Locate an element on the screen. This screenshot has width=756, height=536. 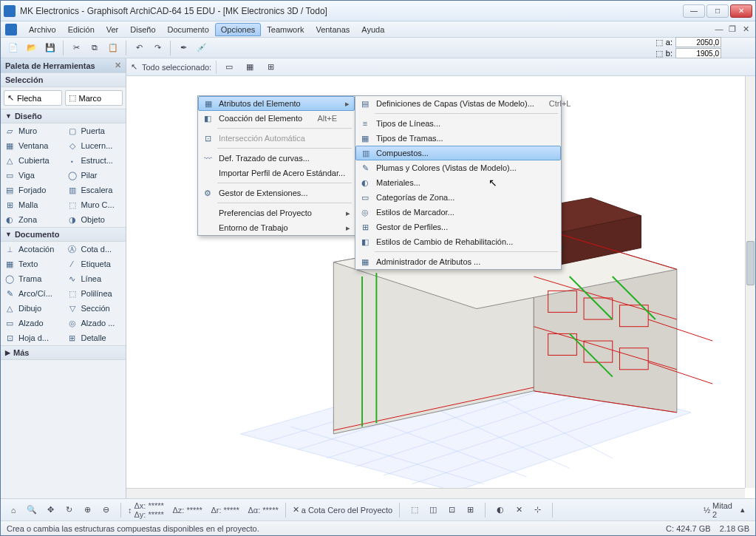
maximize-button: □ is located at coordinates (718, 11).